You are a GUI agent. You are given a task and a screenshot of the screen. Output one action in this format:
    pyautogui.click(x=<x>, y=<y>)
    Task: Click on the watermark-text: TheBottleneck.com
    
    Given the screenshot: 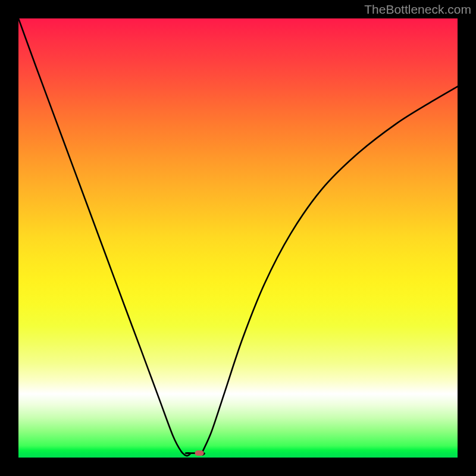 What is the action you would take?
    pyautogui.click(x=418, y=10)
    